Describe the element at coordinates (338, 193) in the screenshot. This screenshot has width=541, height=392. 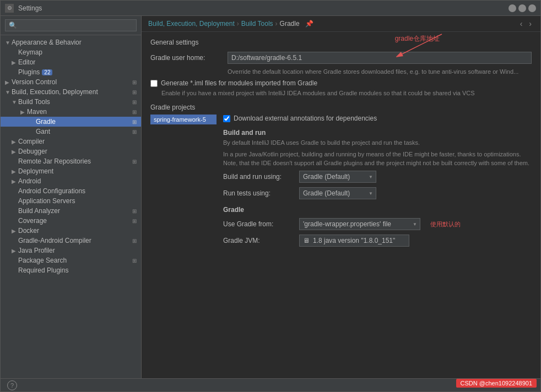
I see `run-tests-using-select: Gradle (Default) IntelliJ IDEA` at that location.